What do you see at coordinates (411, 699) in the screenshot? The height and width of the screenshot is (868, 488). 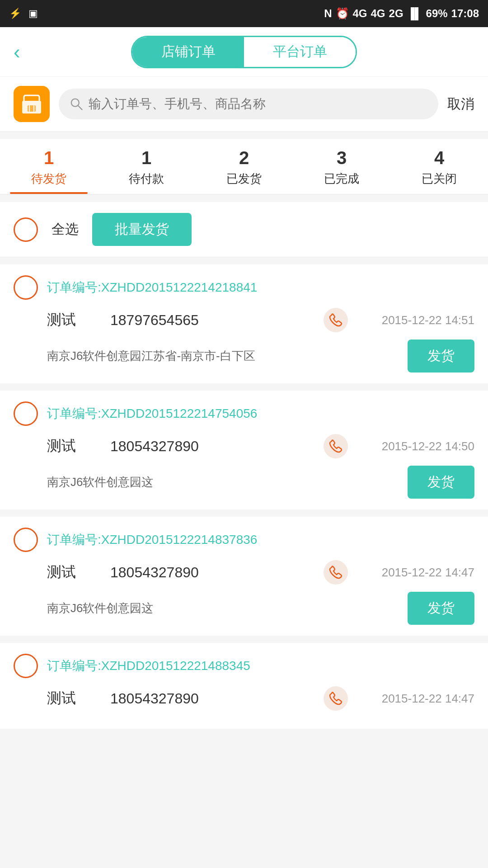 I see `order-4-date: 2015-12-22 14:47` at bounding box center [411, 699].